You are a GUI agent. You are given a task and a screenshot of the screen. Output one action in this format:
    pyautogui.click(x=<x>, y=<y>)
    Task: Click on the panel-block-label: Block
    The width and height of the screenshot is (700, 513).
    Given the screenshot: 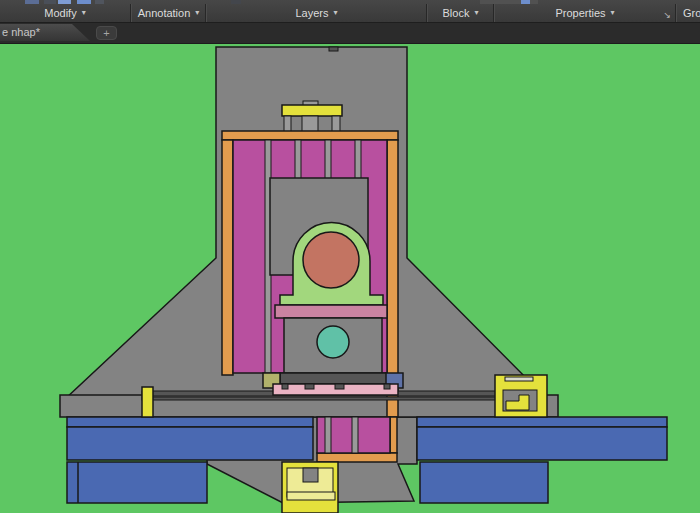 What is the action you would take?
    pyautogui.click(x=456, y=13)
    